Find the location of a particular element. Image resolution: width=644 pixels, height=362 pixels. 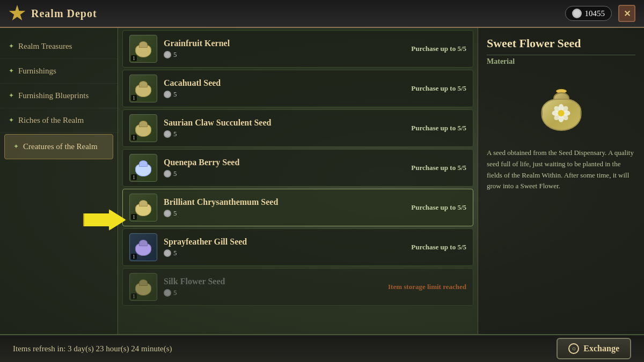

purchase-info-grainfruit: Purchase up to 5/5 is located at coordinates (439, 49).